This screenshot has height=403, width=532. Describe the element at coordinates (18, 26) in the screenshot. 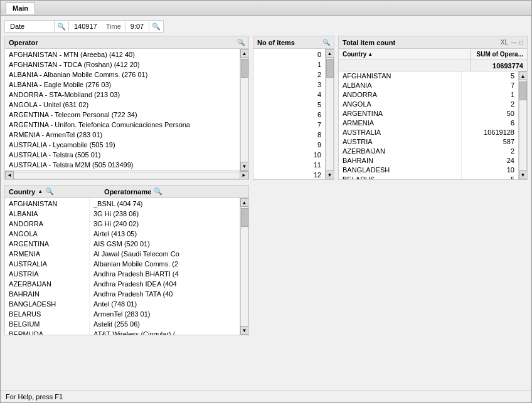

I see `date-text: Date` at that location.